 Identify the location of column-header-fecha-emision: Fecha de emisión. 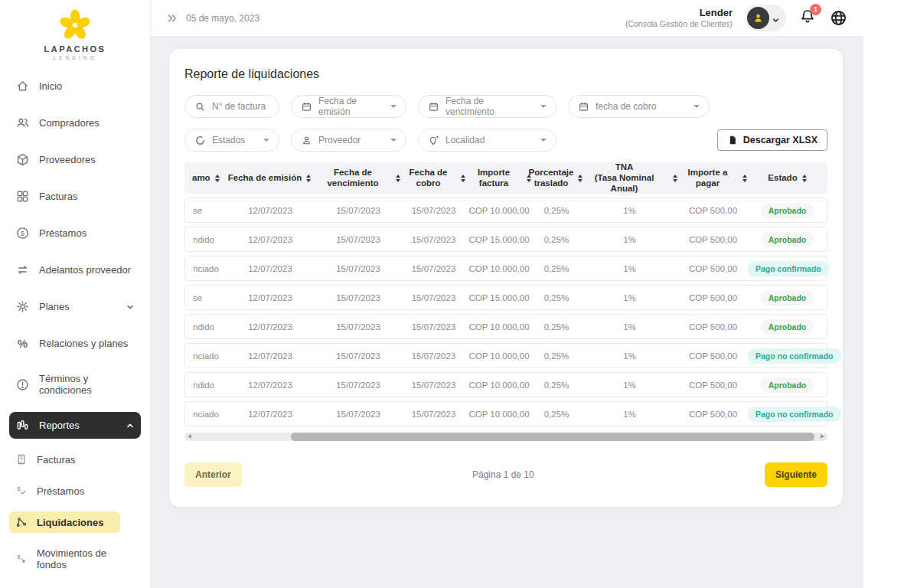
(269, 178).